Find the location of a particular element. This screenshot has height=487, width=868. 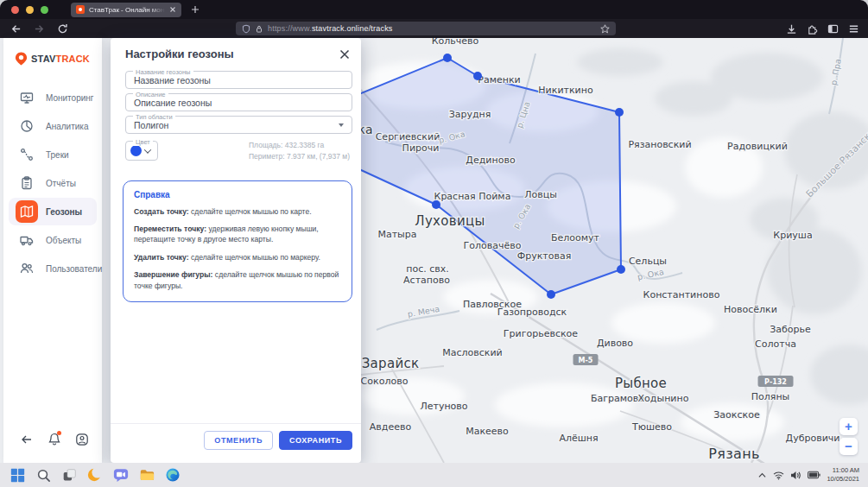

help-item: Завершение фигуры: сделайте щелчок мышью… is located at coordinates (238, 280).